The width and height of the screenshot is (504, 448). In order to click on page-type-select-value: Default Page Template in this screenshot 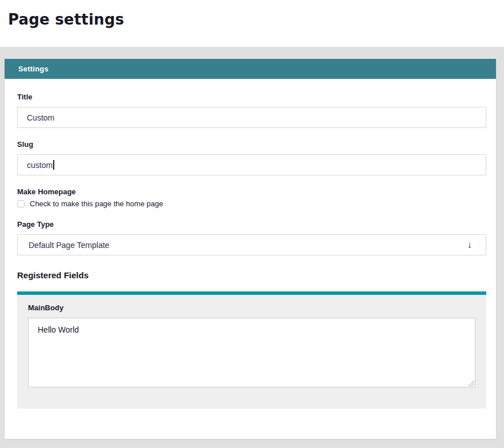, I will do `click(69, 245)`.